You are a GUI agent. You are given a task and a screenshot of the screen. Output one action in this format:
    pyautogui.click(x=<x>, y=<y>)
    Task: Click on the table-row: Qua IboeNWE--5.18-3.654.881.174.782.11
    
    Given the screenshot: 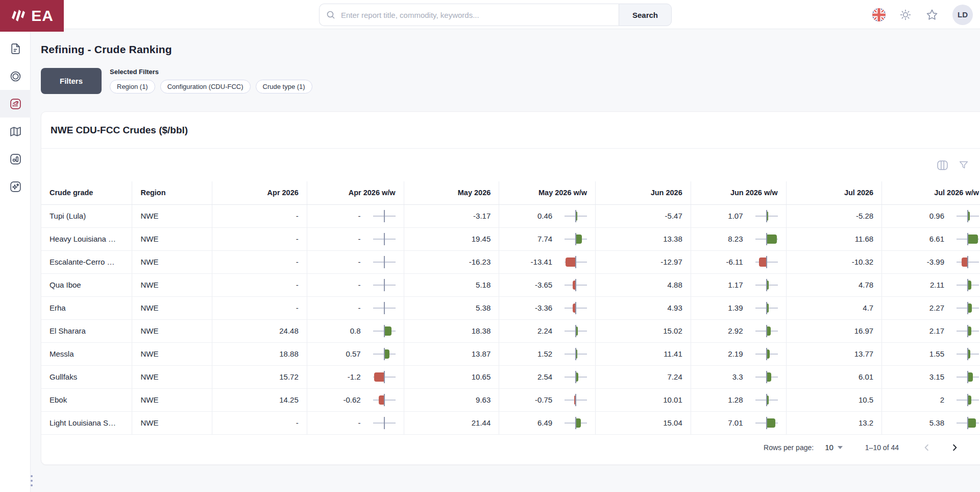 What is the action you would take?
    pyautogui.click(x=510, y=285)
    